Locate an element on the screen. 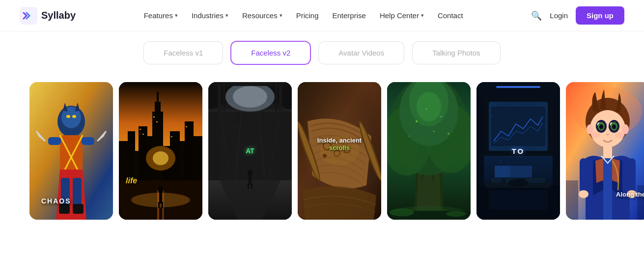 This screenshot has width=644, height=259. video-card: AT is located at coordinates (250, 151).